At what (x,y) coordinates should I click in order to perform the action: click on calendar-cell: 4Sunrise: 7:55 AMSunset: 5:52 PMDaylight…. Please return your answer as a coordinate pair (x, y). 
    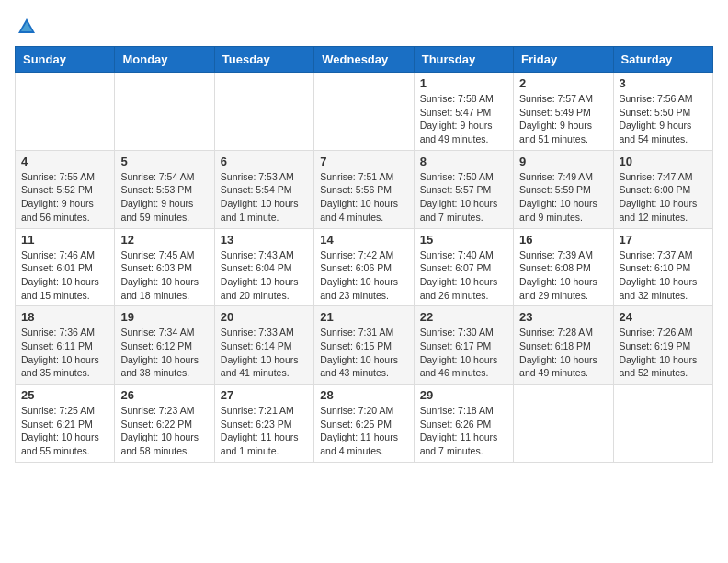
    Looking at the image, I should click on (65, 190).